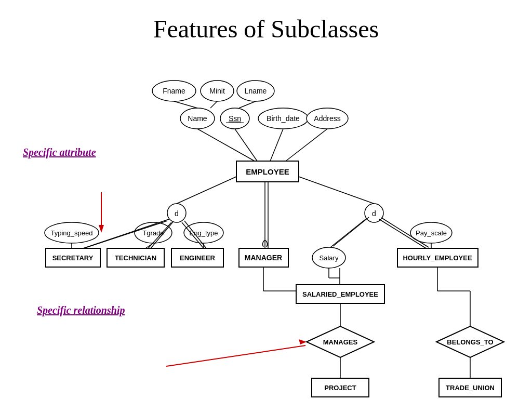 The width and height of the screenshot is (532, 399). Describe the element at coordinates (197, 118) in the screenshot. I see `svg-text: Name` at that location.